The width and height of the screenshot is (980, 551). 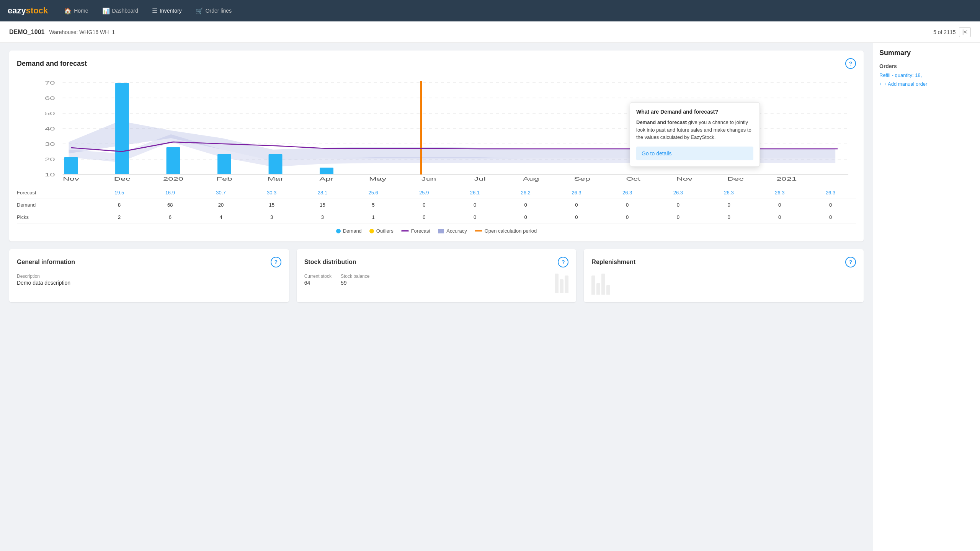 What do you see at coordinates (577, 193) in the screenshot?
I see `forecast-aug: 26.3` at bounding box center [577, 193].